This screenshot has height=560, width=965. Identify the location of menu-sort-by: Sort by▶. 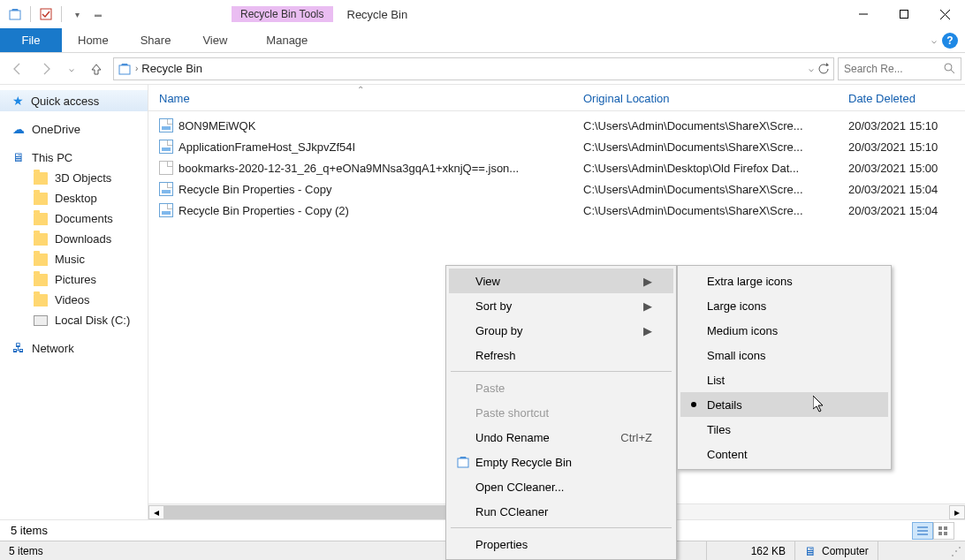
(561, 306).